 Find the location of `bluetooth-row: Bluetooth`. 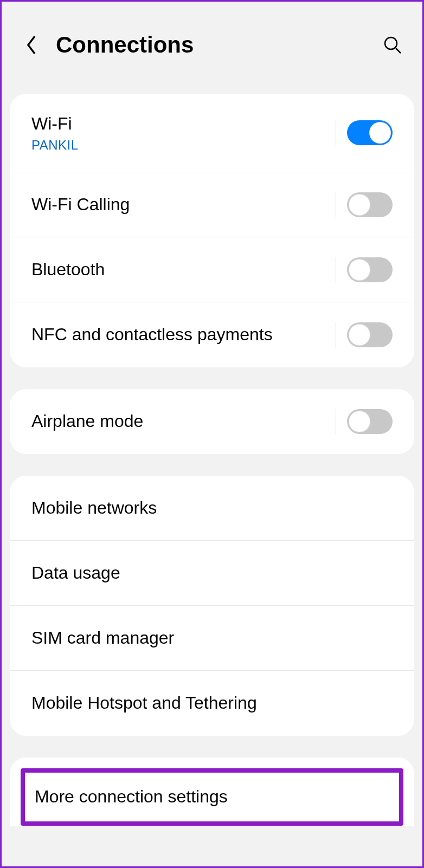

bluetooth-row: Bluetooth is located at coordinates (212, 270).